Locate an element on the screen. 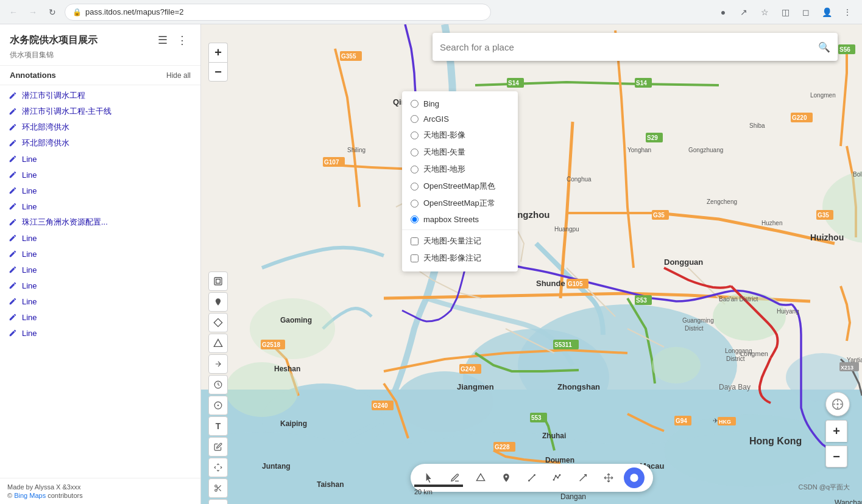 This screenshot has height=504, width=862. svg-text: Huangpu is located at coordinates (567, 229).